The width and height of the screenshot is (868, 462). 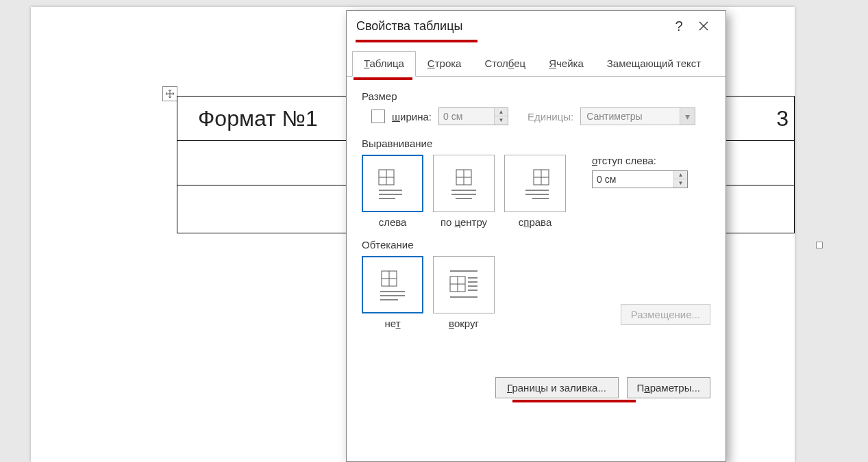 What do you see at coordinates (393, 285) in the screenshot?
I see `wrap-none-tile` at bounding box center [393, 285].